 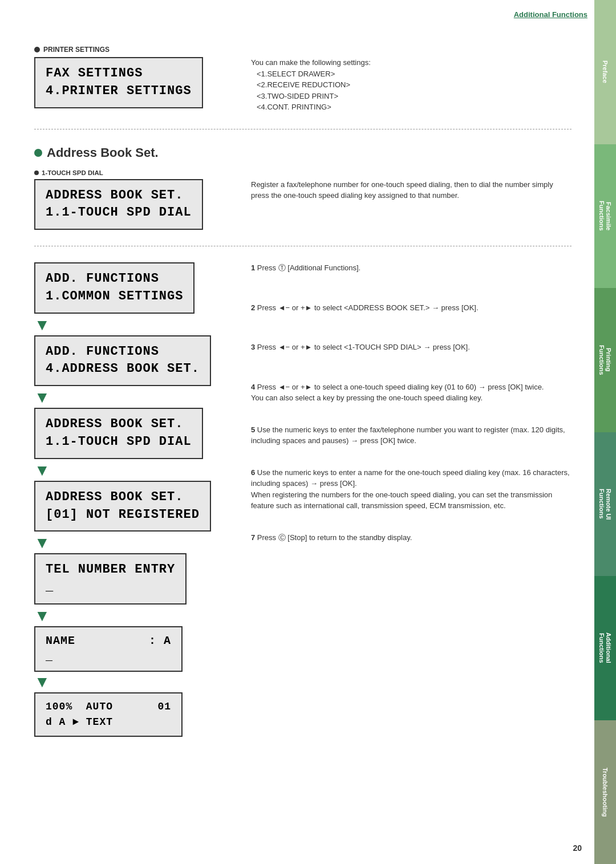 I want to click on lcd-not-registered: ADDRESS BOOK SET. [01] NOT REGISTERED, so click(x=123, y=506).